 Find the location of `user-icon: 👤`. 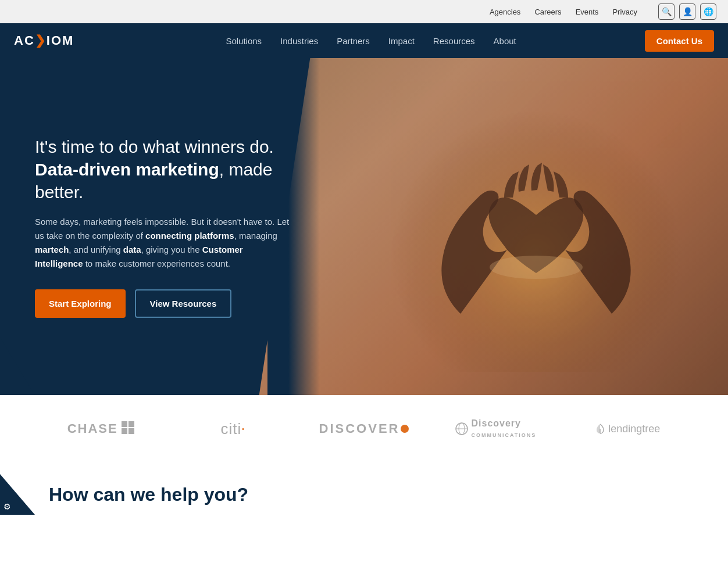

user-icon: 👤 is located at coordinates (687, 12).